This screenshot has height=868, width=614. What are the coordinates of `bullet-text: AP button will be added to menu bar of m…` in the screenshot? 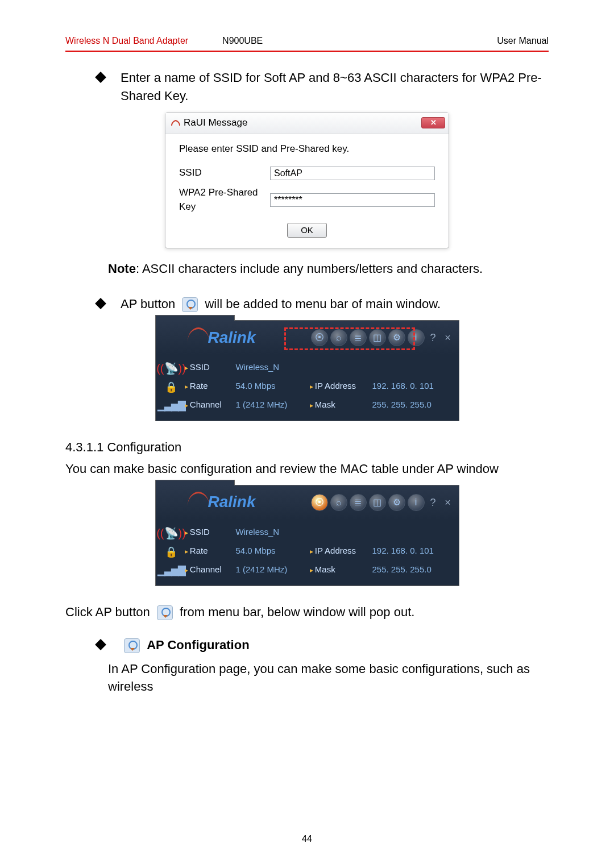 It's located at (281, 304).